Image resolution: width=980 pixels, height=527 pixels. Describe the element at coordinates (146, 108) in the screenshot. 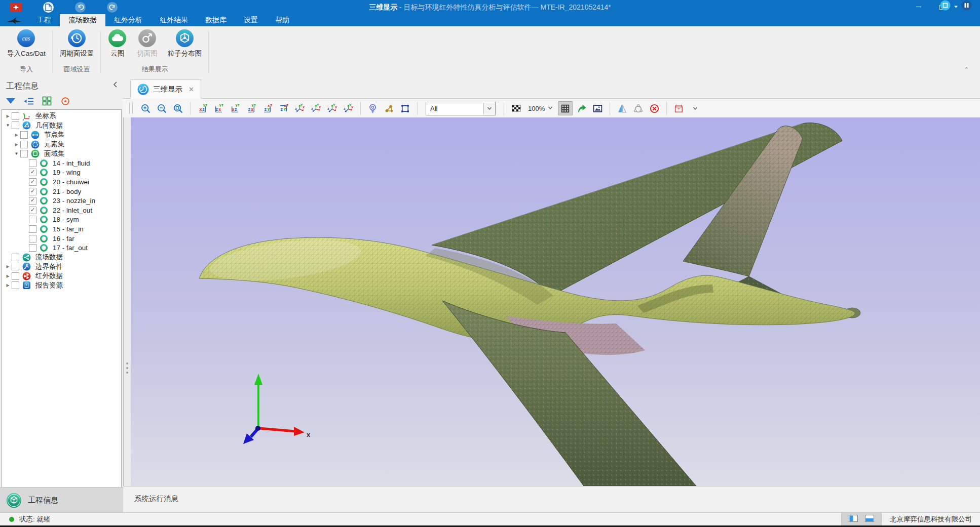

I see `zoom-in-button` at that location.